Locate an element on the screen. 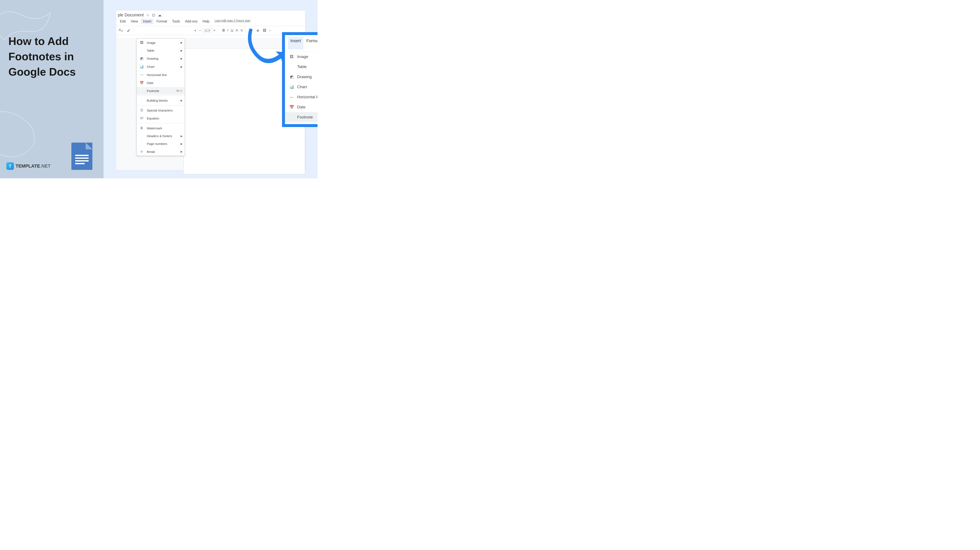  menu-bar: Edit View Insert Format Tools Add-ons He… is located at coordinates (211, 22).